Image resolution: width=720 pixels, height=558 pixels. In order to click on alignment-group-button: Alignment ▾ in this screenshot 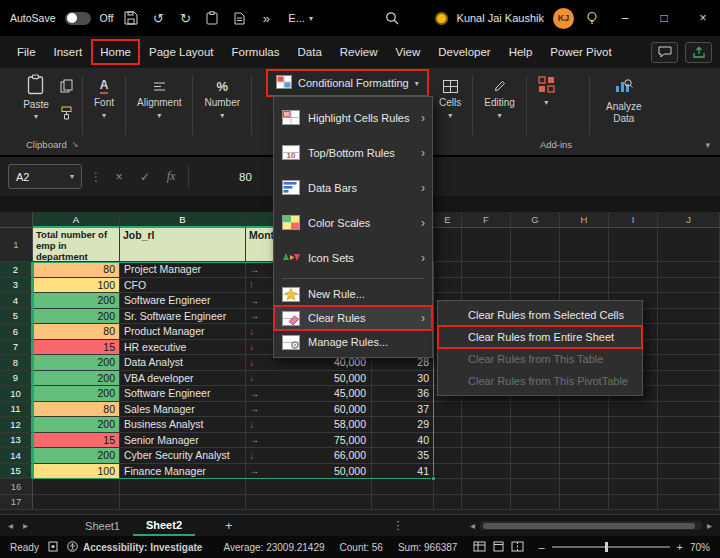, I will do `click(159, 116)`.